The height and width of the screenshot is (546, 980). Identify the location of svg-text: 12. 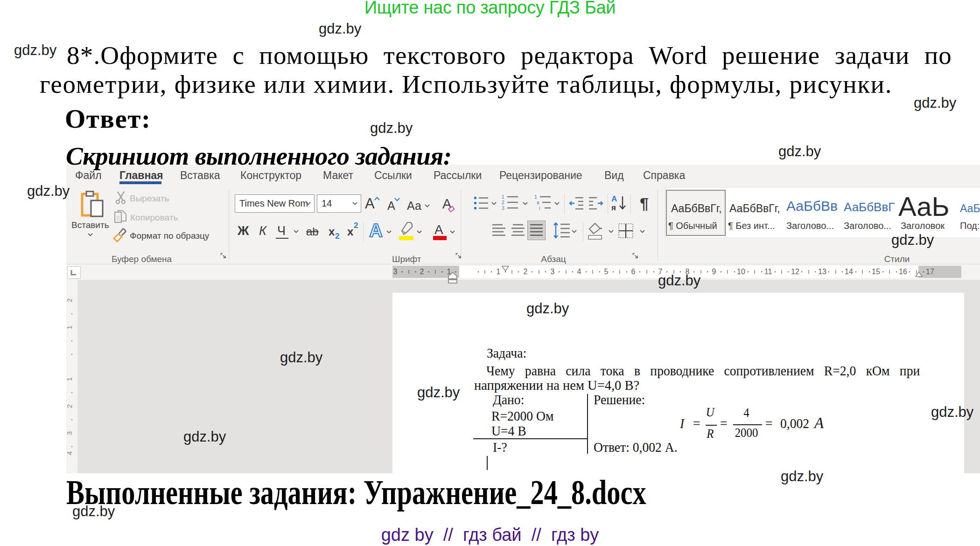
(795, 271).